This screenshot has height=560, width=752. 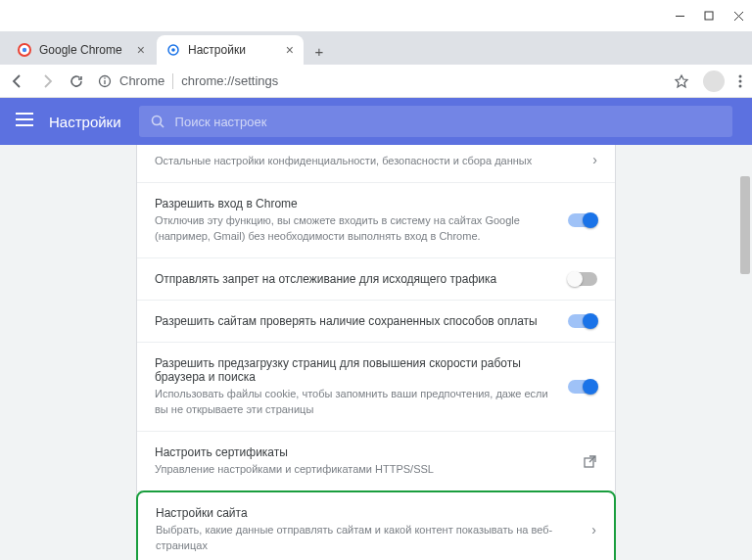 I want to click on profile-avatar, so click(x=714, y=81).